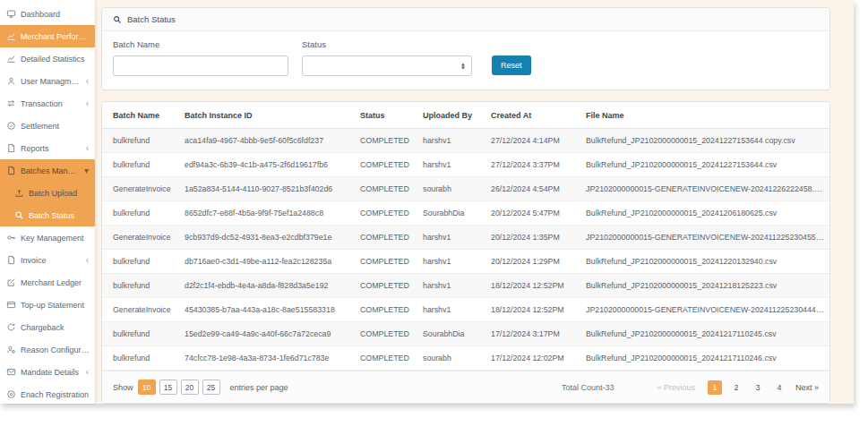 The image size is (868, 435). What do you see at coordinates (51, 104) in the screenshot?
I see `sidebar-item-label: Transaction` at bounding box center [51, 104].